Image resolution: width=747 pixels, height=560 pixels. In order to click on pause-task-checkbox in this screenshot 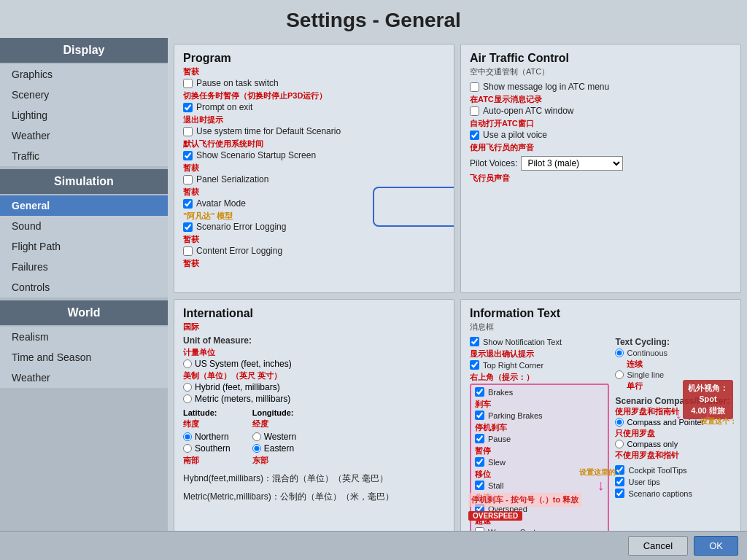, I will do `click(188, 83)`.